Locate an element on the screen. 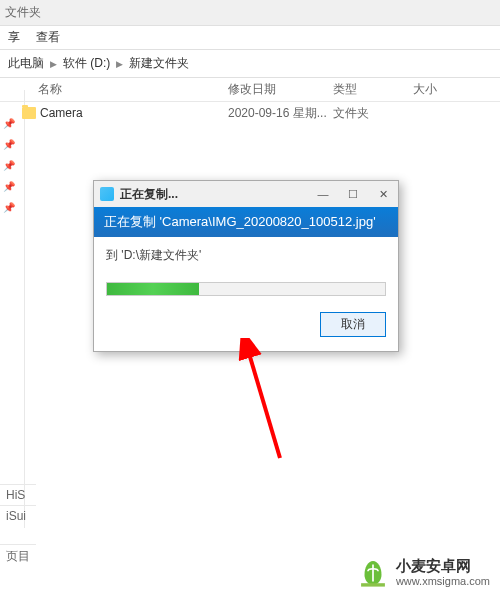 The width and height of the screenshot is (500, 598). list-item: HiS is located at coordinates (18, 494).